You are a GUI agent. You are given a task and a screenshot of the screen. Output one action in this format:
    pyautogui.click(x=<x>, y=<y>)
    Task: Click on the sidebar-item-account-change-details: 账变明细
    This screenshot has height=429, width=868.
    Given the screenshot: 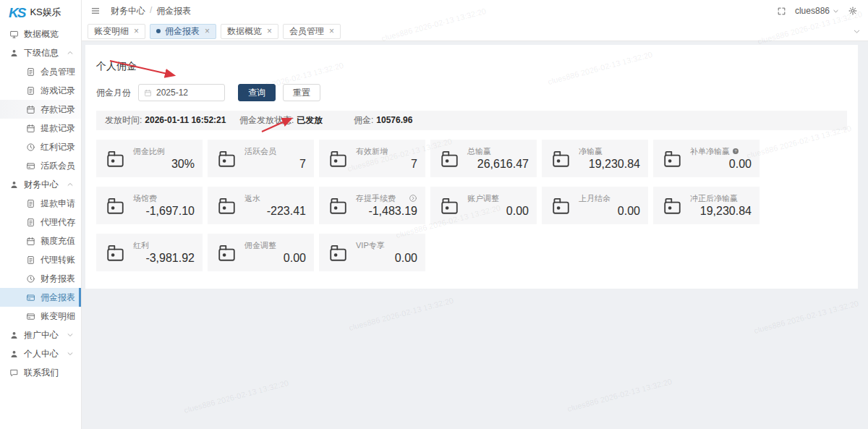 What is the action you would take?
    pyautogui.click(x=41, y=316)
    